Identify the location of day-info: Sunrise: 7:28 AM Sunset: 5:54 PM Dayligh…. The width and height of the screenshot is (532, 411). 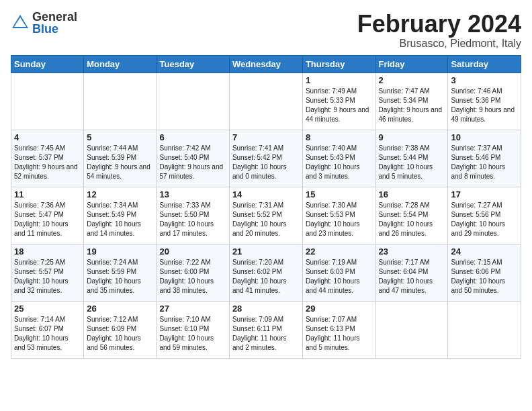
(412, 220).